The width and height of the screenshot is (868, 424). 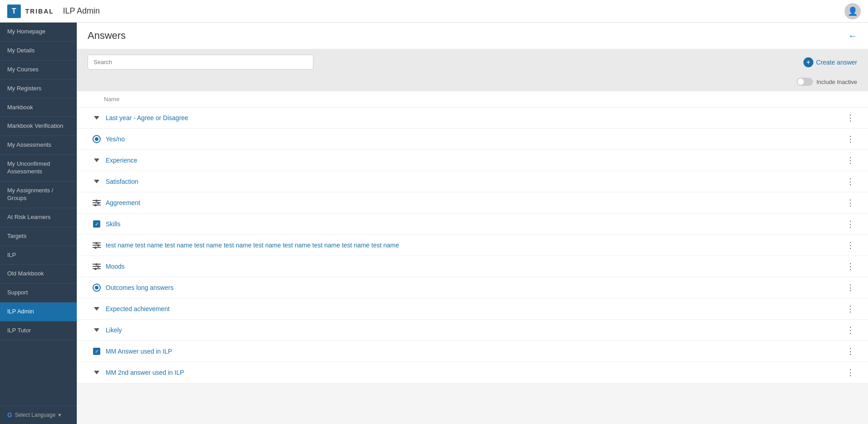 What do you see at coordinates (112, 99) in the screenshot?
I see `column-name-header: Name` at bounding box center [112, 99].